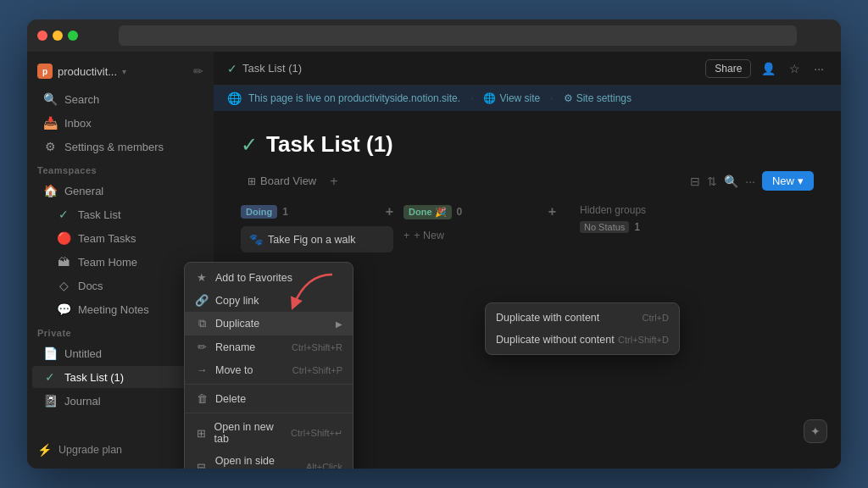 This screenshot has width=868, height=488. Describe the element at coordinates (64, 238) in the screenshot. I see `teamtasks-icon: 🔴` at that location.